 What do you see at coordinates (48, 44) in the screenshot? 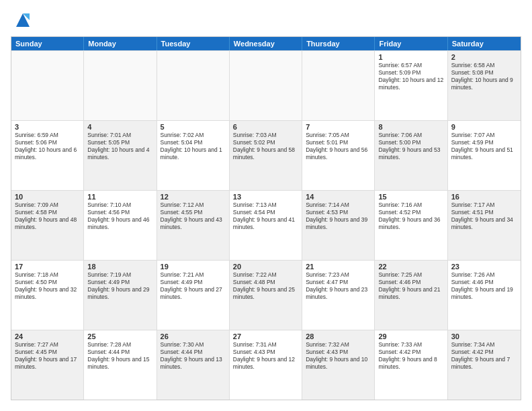
I see `weekday-header: Sunday` at bounding box center [48, 44].